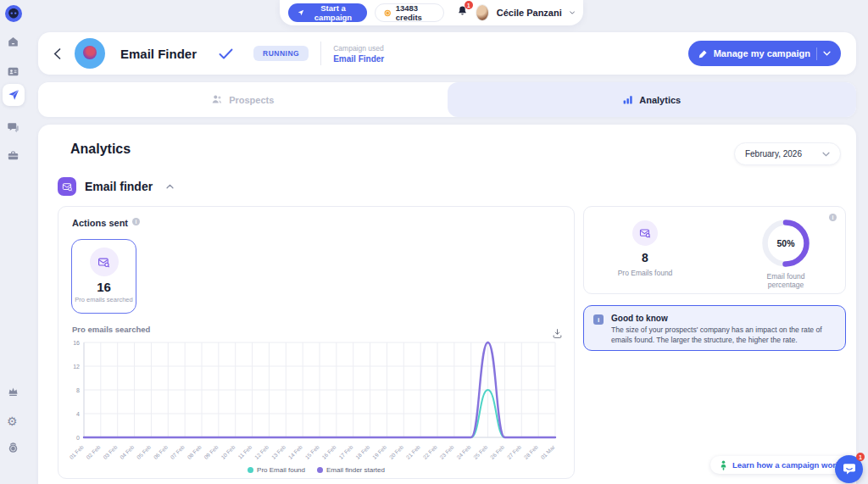 The height and width of the screenshot is (484, 868). I want to click on pencil-icon, so click(704, 54).